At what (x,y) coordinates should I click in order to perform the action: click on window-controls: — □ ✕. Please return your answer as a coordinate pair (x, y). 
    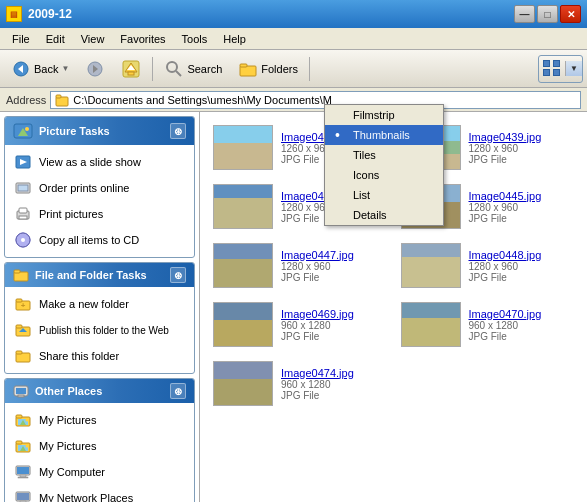
    Looking at the image, I should click on (548, 14).